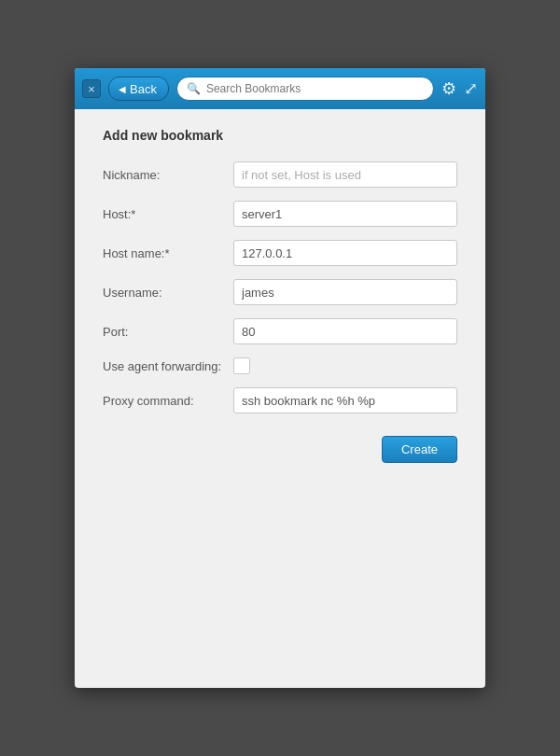 This screenshot has width=560, height=756. Describe the element at coordinates (168, 215) in the screenshot. I see `host-label: Host:*` at that location.